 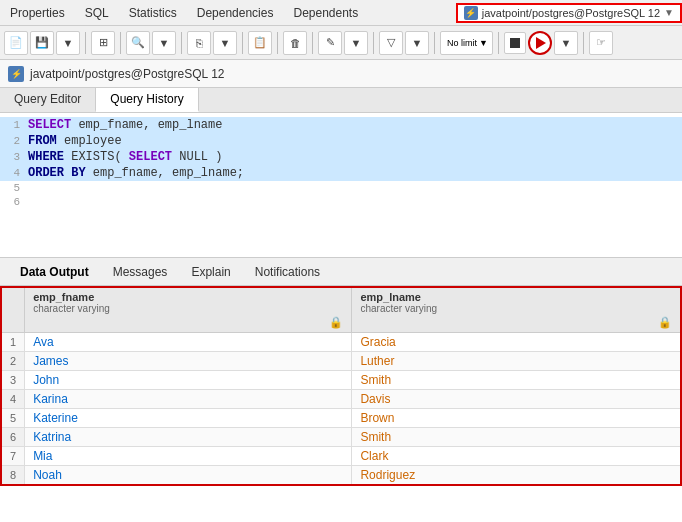 I want to click on tab-explain: Explain, so click(x=210, y=272).